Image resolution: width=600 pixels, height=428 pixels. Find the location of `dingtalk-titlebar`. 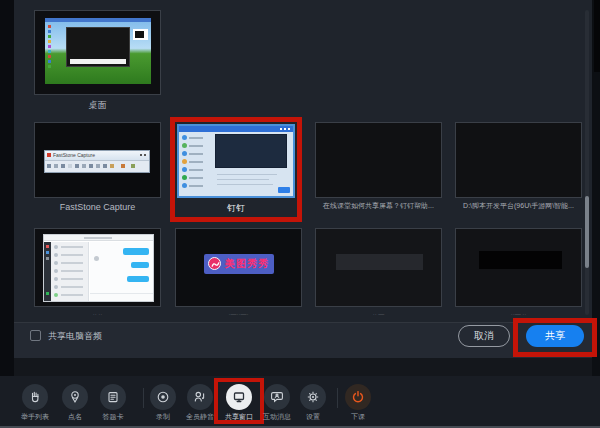

dingtalk-titlebar is located at coordinates (236, 129).